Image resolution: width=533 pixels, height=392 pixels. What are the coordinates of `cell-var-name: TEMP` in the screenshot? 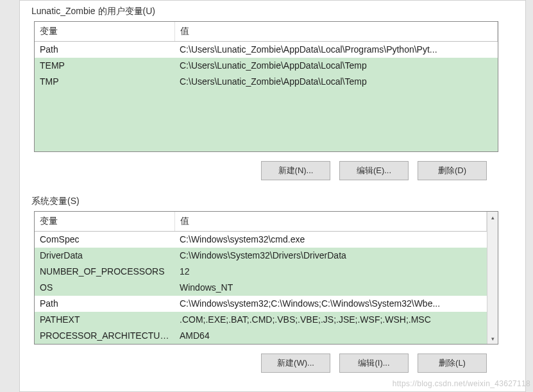 It's located at (105, 65).